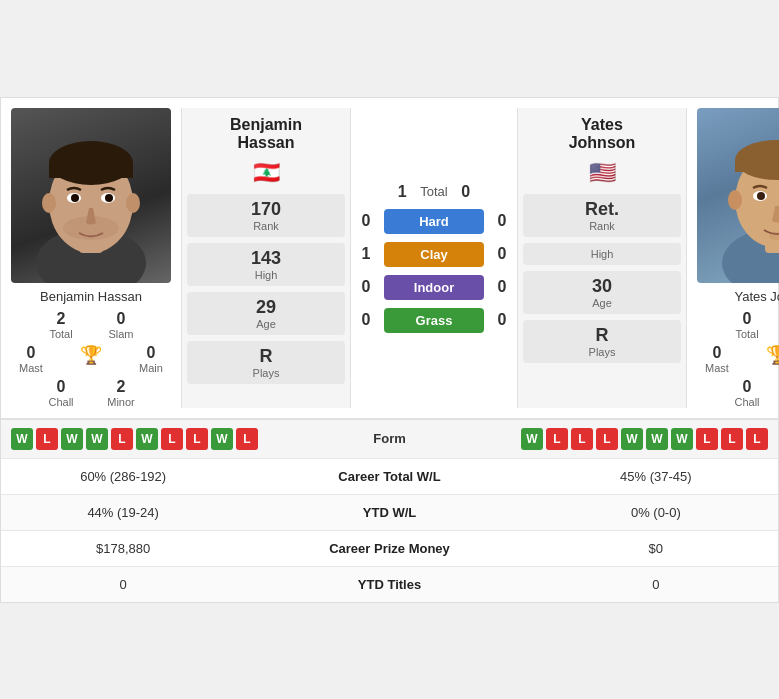 The height and width of the screenshot is (699, 779). Describe the element at coordinates (747, 393) in the screenshot. I see `stat-chall-right: 0 Chall` at that location.